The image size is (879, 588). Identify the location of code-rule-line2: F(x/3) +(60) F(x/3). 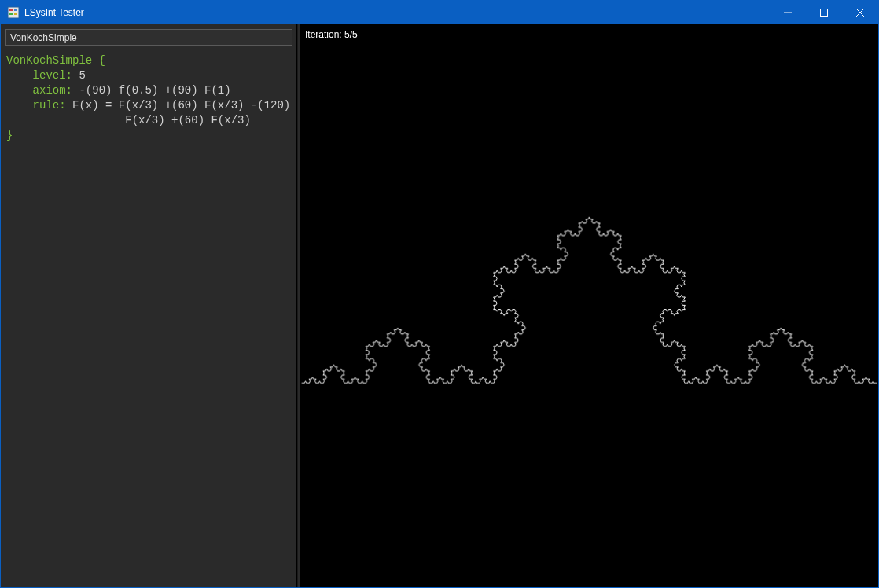
(188, 120).